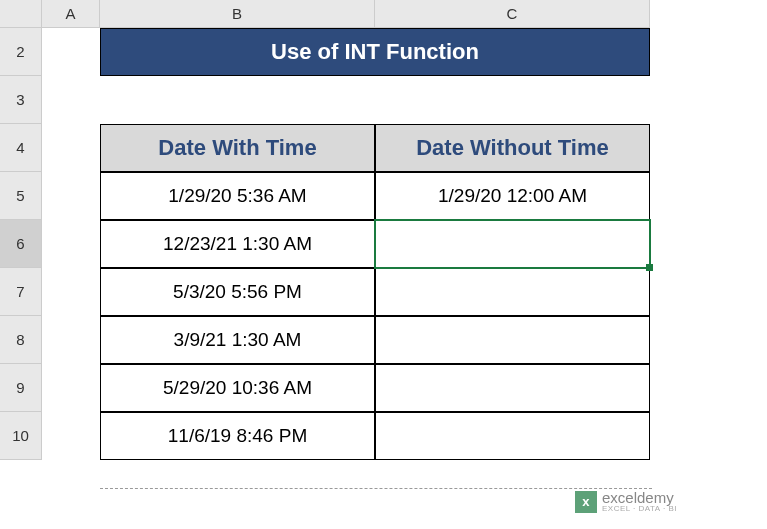  I want to click on header-date-with-time: Date With Time, so click(238, 148).